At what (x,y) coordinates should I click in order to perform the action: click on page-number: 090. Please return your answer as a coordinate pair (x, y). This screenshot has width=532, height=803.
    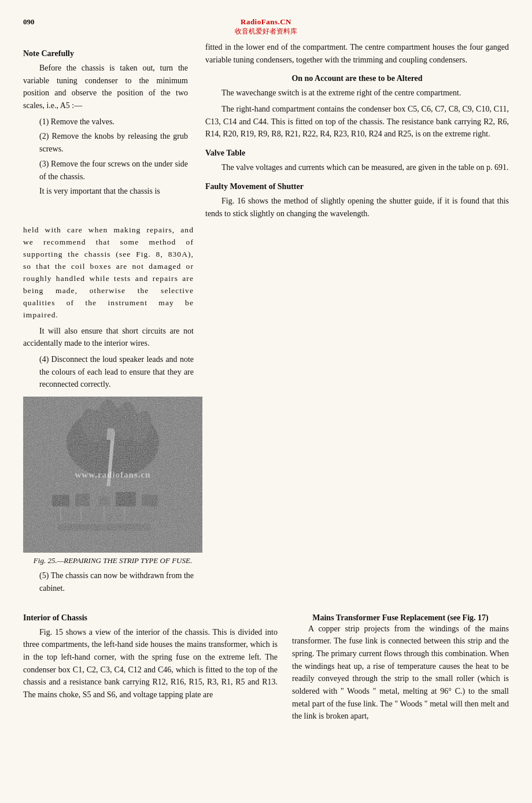
    Looking at the image, I should click on (29, 22).